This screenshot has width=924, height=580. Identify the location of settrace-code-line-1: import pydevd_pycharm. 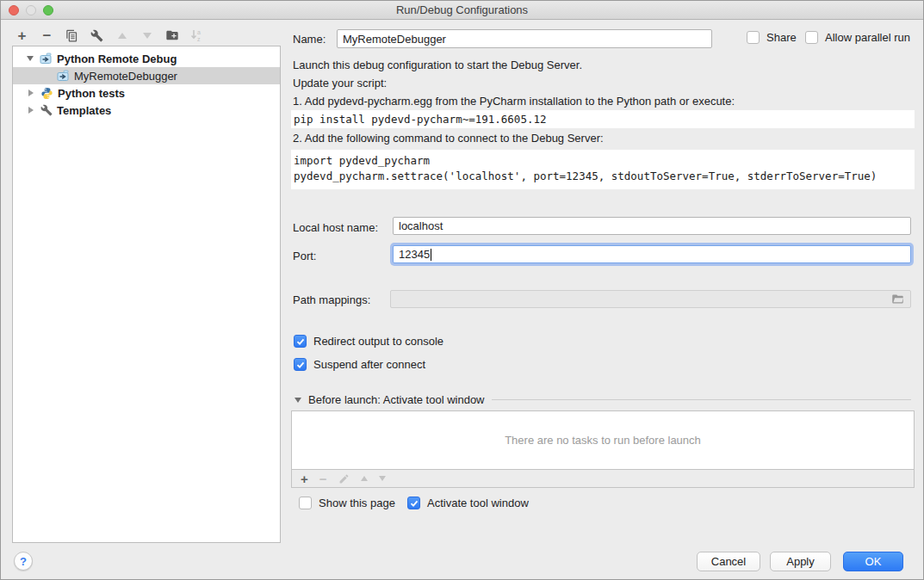
(603, 161).